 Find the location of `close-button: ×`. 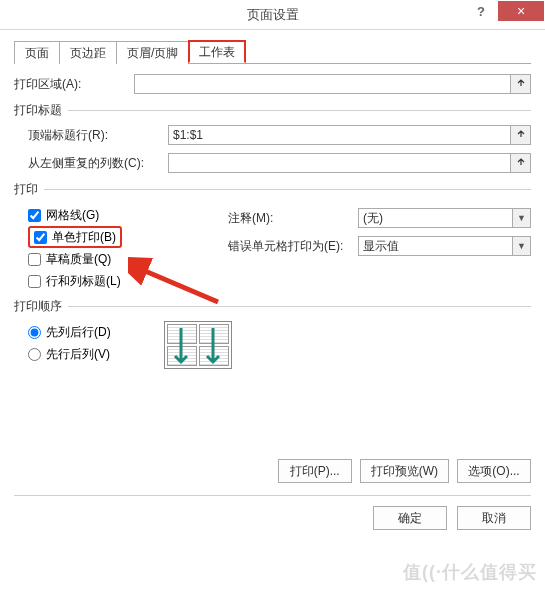

close-button: × is located at coordinates (521, 11).